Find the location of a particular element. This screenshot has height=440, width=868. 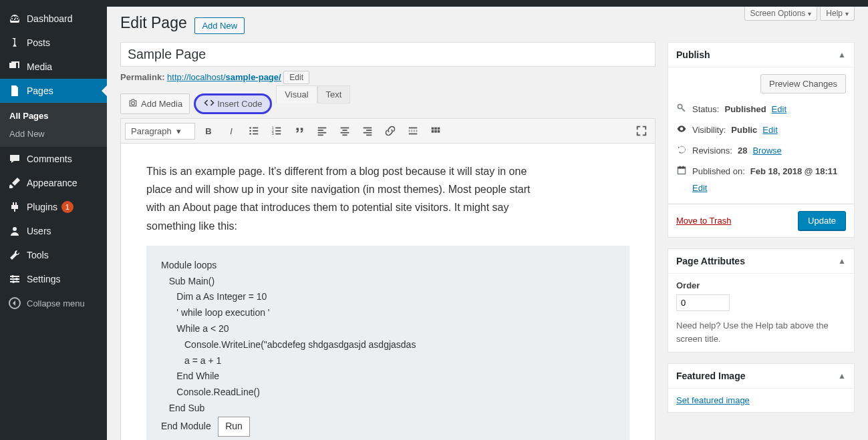

link-button is located at coordinates (390, 131).